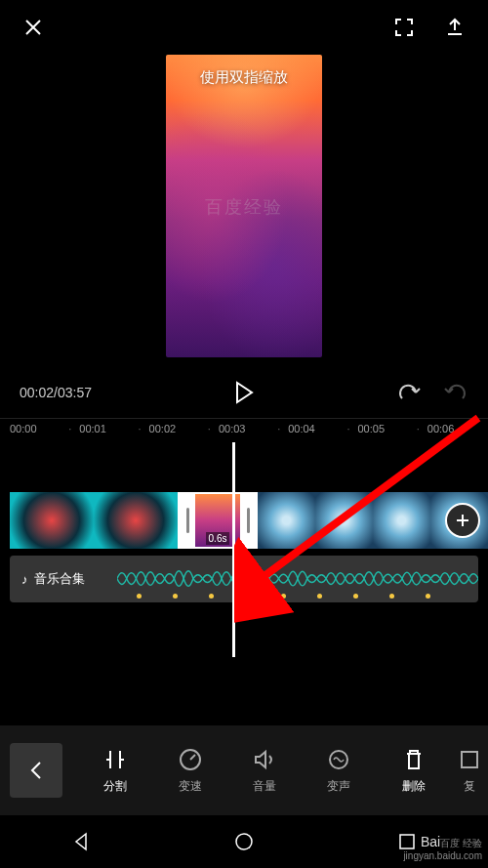 Image resolution: width=488 pixels, height=868 pixels. What do you see at coordinates (219, 539) in the screenshot?
I see `clip-duration-label: 0.6s` at bounding box center [219, 539].